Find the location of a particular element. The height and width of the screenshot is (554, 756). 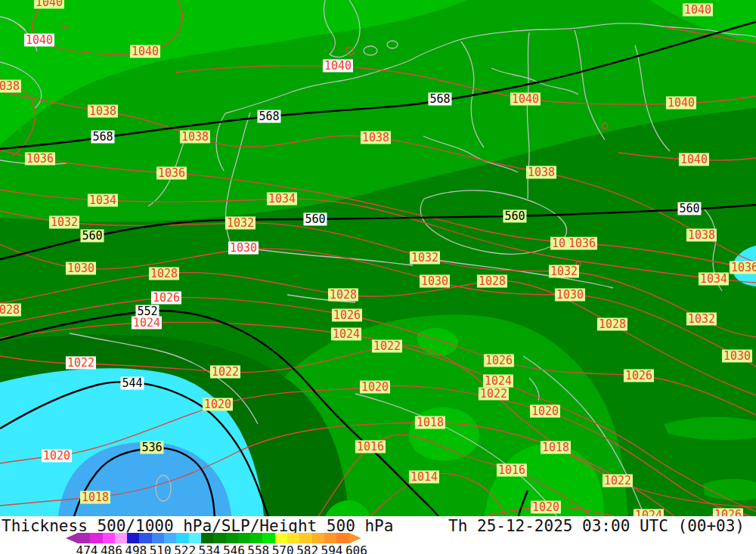

contour-label-10: 10 is located at coordinates (559, 243).